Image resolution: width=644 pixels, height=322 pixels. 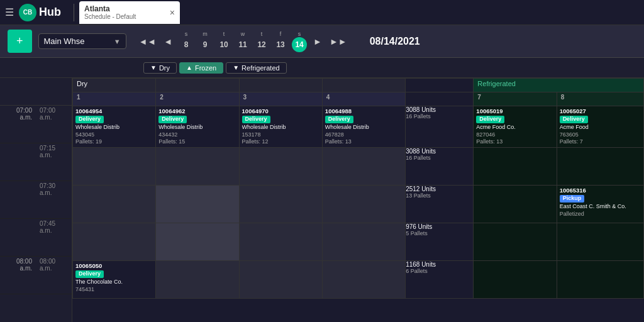 I want to click on nav-last-button: ►►, so click(x=338, y=42).